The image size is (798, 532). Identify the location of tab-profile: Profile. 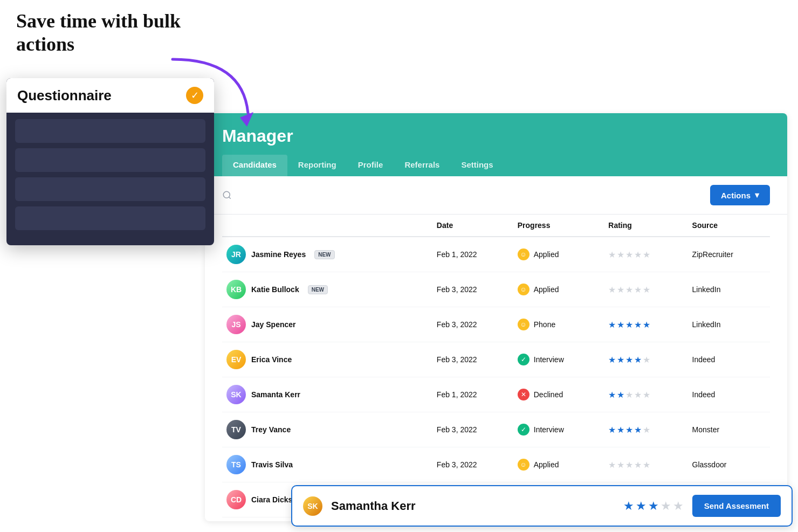
(371, 165).